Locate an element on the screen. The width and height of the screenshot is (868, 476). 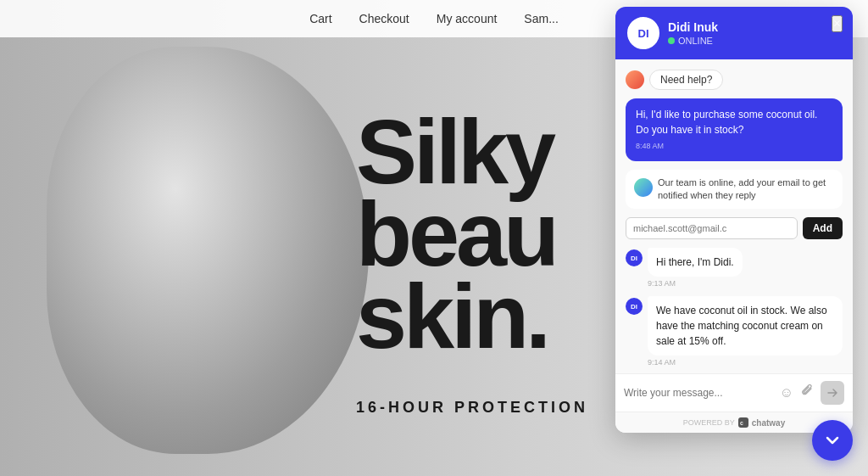
agent-status: ONLINE is located at coordinates (754, 41).